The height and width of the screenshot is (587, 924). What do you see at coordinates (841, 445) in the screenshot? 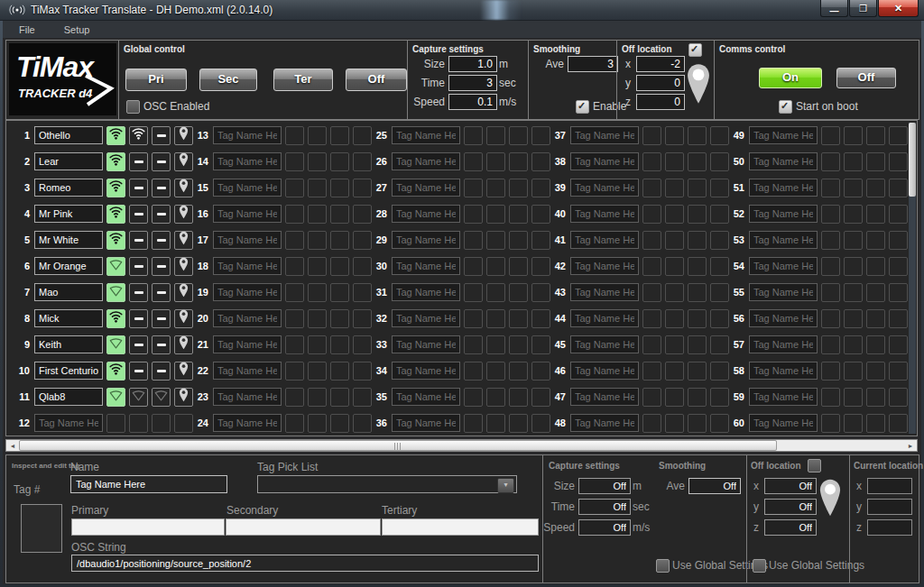
I see `hscroll-track` at bounding box center [841, 445].